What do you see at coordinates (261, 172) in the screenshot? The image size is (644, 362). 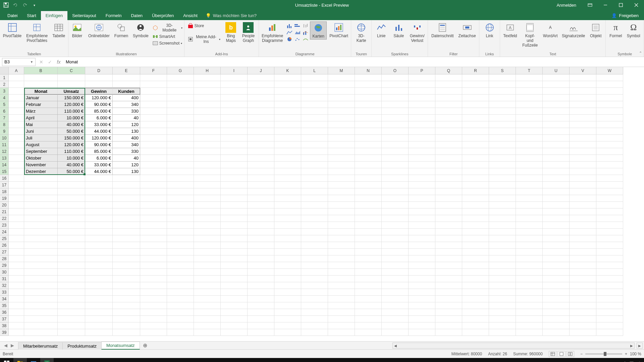 I see `cell-J15` at bounding box center [261, 172].